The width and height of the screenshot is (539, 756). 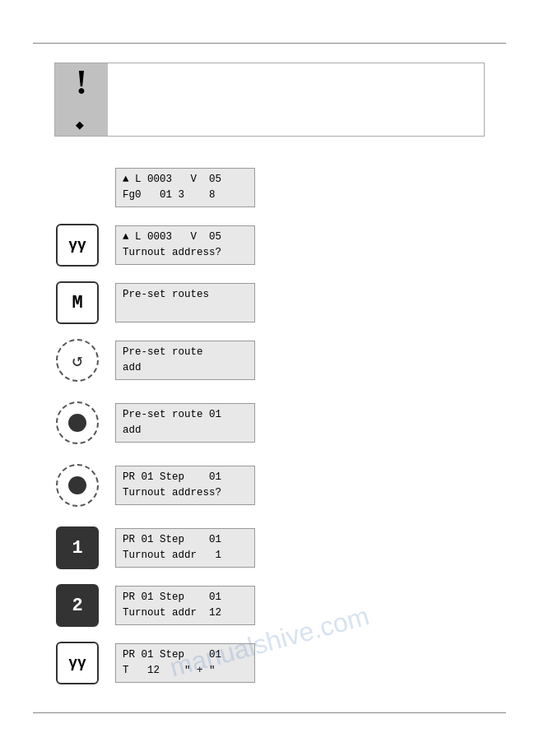 What do you see at coordinates (296, 100) in the screenshot?
I see `warning-content` at bounding box center [296, 100].